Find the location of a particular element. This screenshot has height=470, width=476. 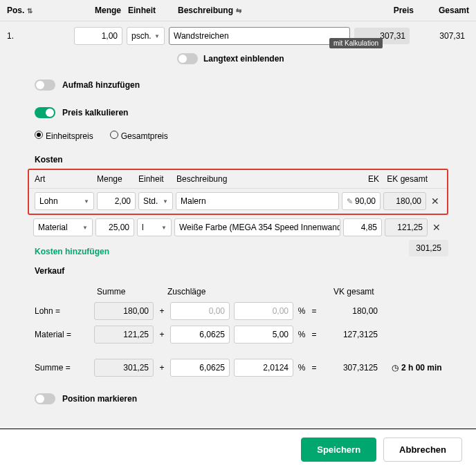

ek-input: ✎90,00 is located at coordinates (361, 201).